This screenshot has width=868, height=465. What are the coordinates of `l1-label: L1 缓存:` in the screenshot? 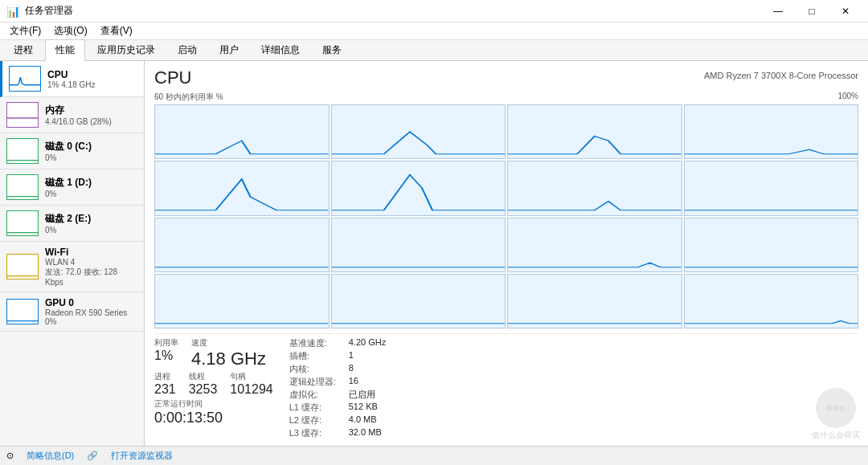 It's located at (313, 408).